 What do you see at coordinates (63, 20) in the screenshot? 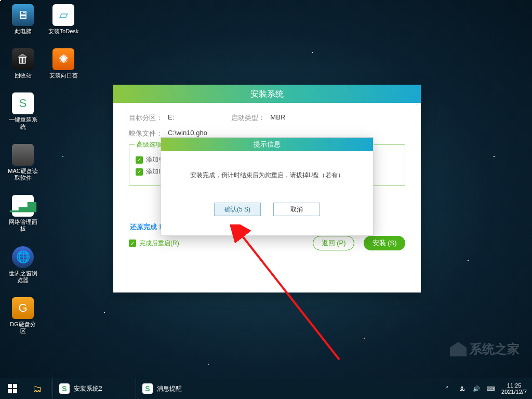
I see `icon-todesk: ▱ 安装ToDesk` at bounding box center [63, 20].